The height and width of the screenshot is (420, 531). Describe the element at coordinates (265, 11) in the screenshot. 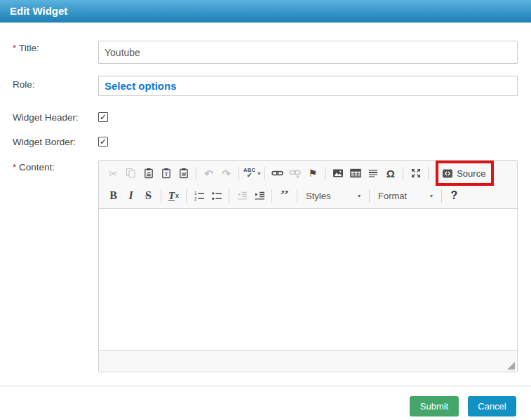

I see `dialog-title: Edit Widget` at that location.